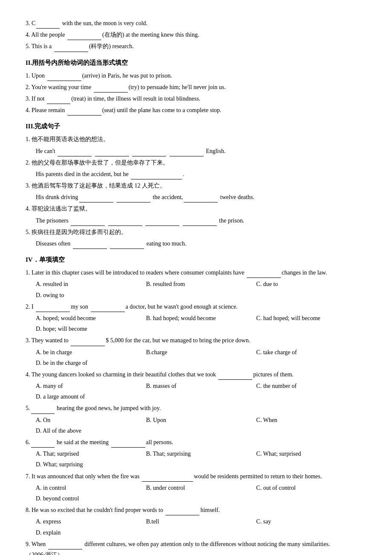  Describe the element at coordinates (196, 35) in the screenshot. I see `intro-questions: 3. C with the sun, the moon is very cold…` at that location.